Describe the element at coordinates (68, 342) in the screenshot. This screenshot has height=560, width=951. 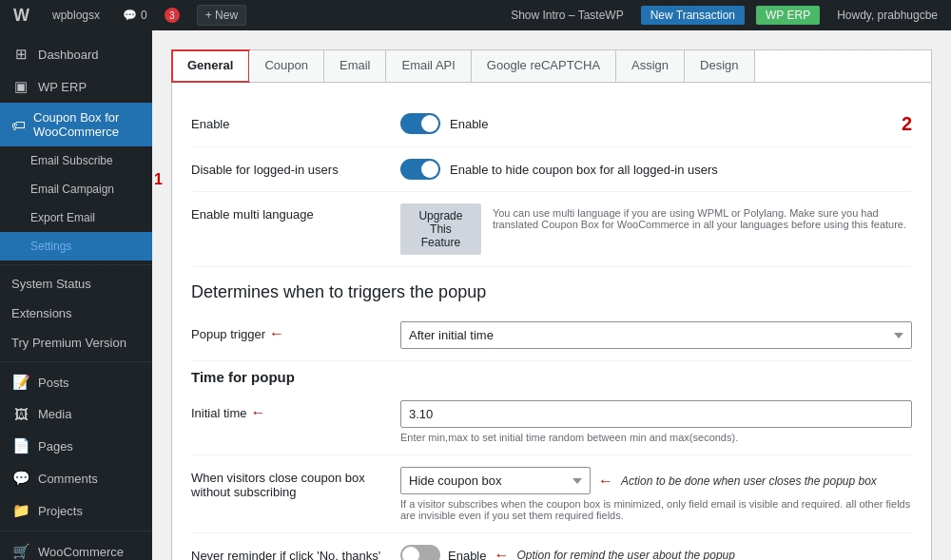
I see `sidebar-label-try-premium: Try Premium Version` at that location.